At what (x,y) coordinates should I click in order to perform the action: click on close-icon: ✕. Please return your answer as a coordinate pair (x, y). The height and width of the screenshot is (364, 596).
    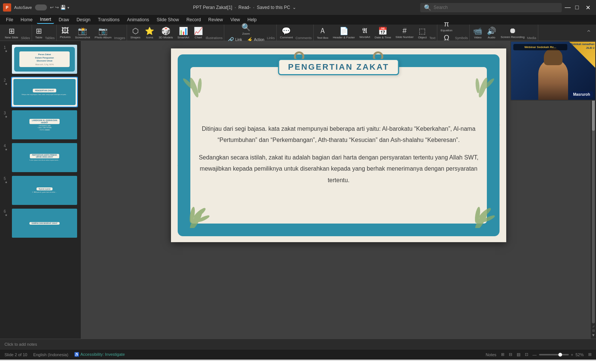
    Looking at the image, I should click on (589, 7).